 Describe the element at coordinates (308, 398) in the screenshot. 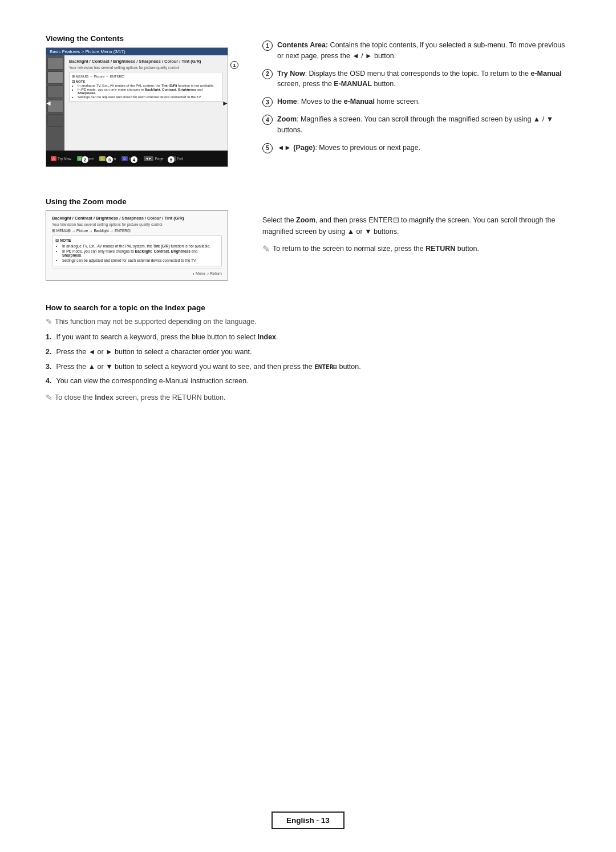

I see `index-note-bottom: ✎ To close the Index screen, press the R…` at that location.